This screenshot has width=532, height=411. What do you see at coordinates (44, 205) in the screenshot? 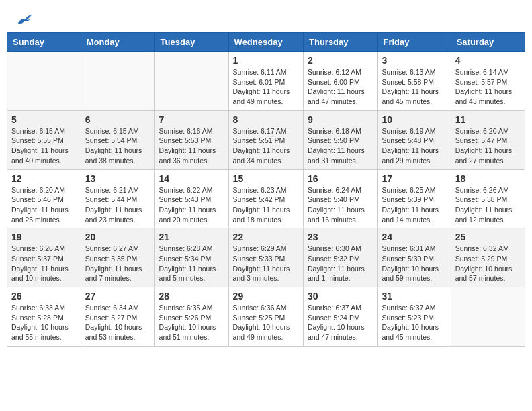
I see `day-info: Sunrise: 6:20 AM Sunset: 5:46 PM Dayligh…` at bounding box center [44, 205].